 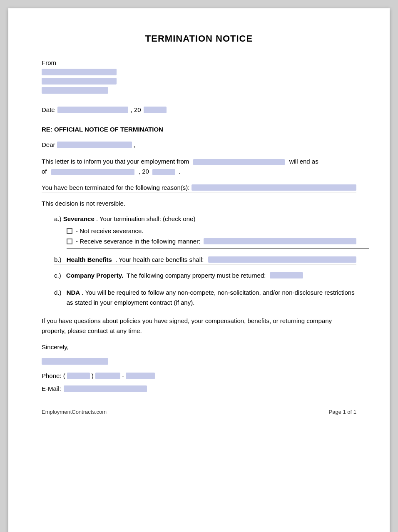 What do you see at coordinates (92, 375) in the screenshot?
I see `phone-paren: )` at bounding box center [92, 375].